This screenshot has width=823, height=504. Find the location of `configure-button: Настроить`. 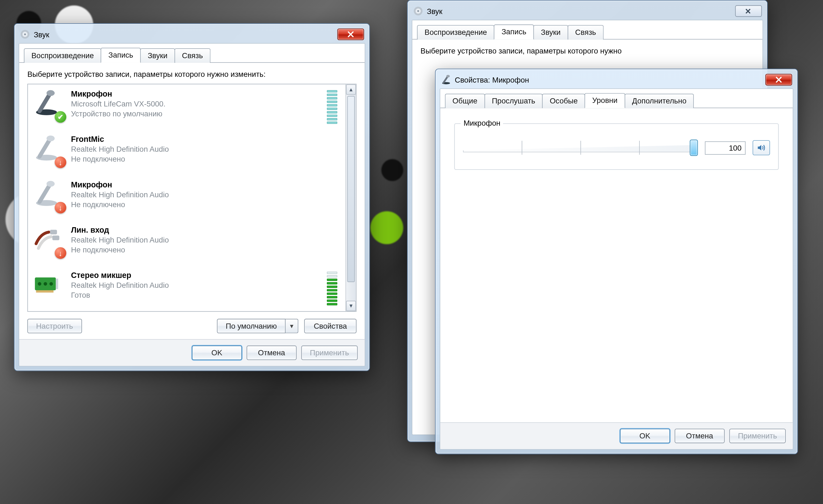

configure-button: Настроить is located at coordinates (55, 326).